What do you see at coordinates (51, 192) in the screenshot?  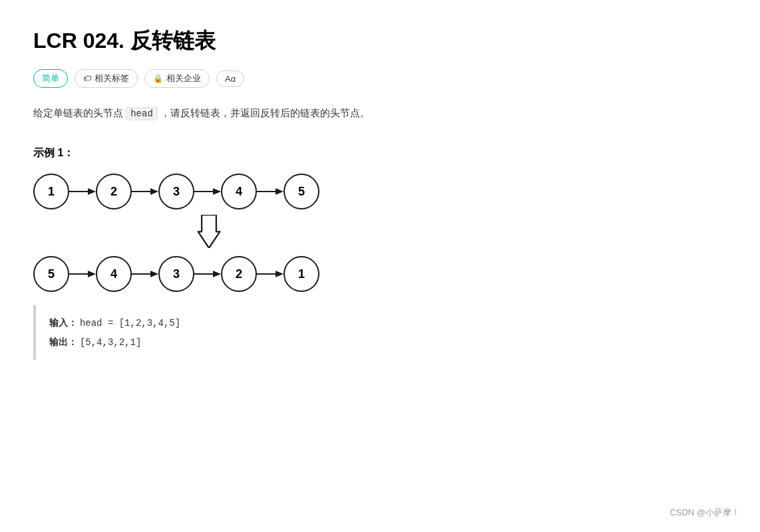 I see `top-node-1: 1` at bounding box center [51, 192].